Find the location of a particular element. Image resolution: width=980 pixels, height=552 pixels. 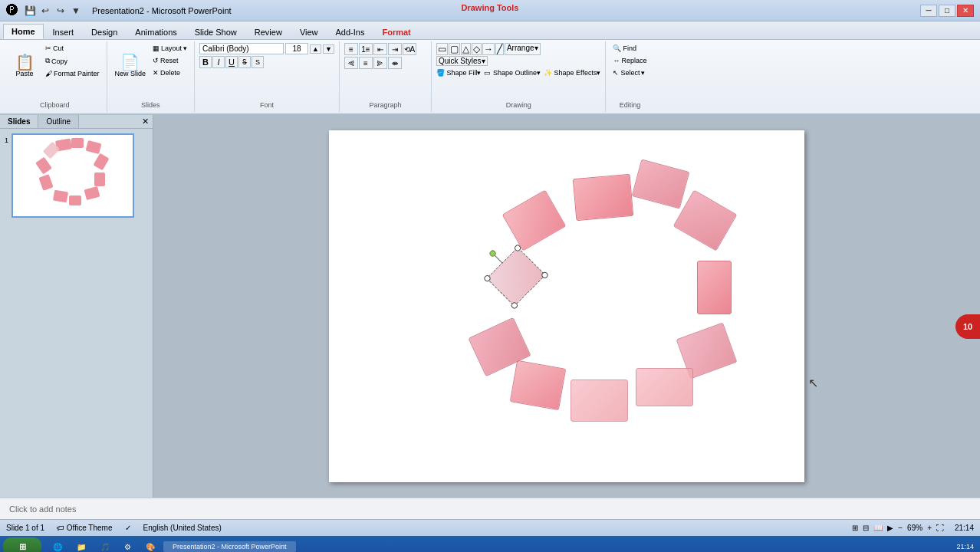

office-logo: 🅟 is located at coordinates (12, 11).